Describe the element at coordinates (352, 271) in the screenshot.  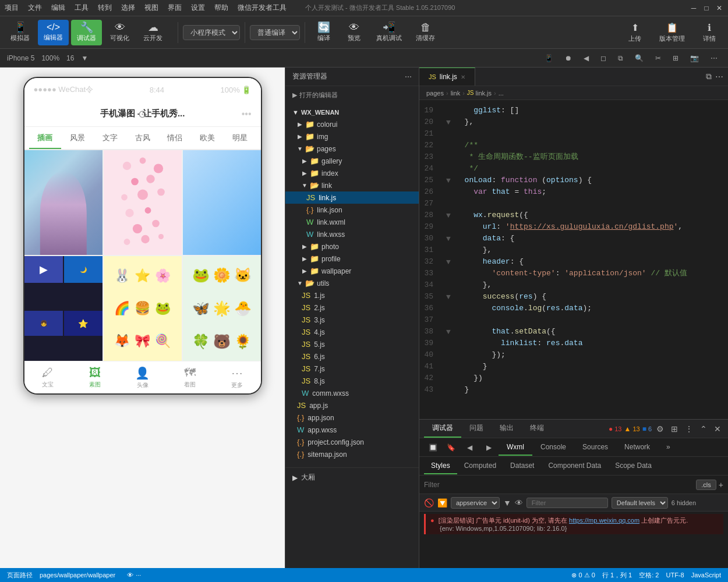
I see `folder-wallpaper: ▶ 📁 wallpaper` at that location.